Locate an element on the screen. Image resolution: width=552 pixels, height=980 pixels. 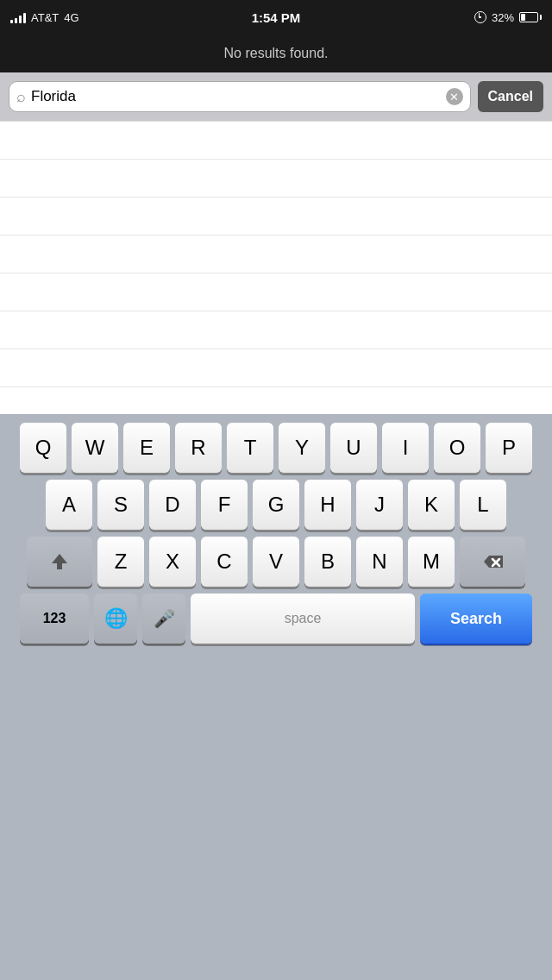
key-N: N is located at coordinates (380, 562).